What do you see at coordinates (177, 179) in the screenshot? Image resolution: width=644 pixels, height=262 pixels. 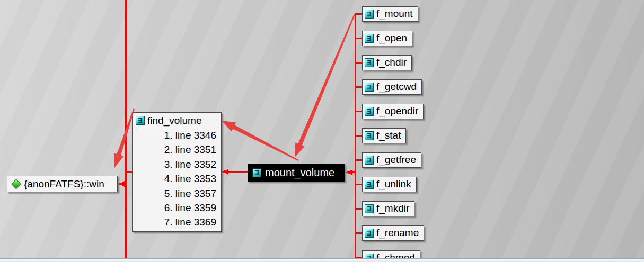 I see `reference-line-item: 4. line 3353` at bounding box center [177, 179].